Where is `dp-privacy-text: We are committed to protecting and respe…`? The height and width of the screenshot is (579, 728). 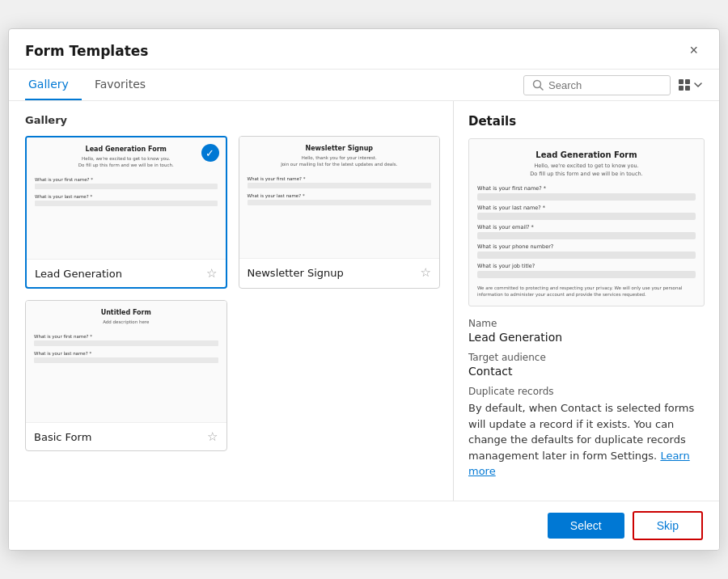
dp-privacy-text: We are committed to protecting and respe… is located at coordinates (586, 291).